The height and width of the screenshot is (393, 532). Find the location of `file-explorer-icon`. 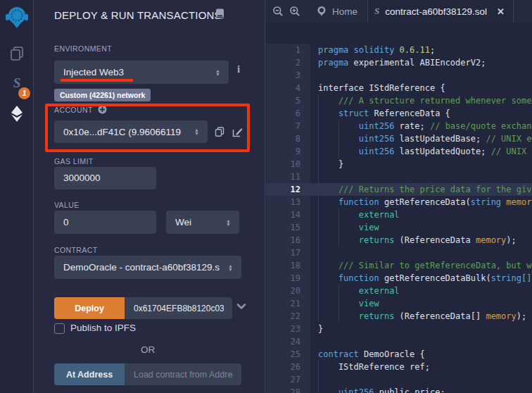

file-explorer-icon is located at coordinates (17, 54).